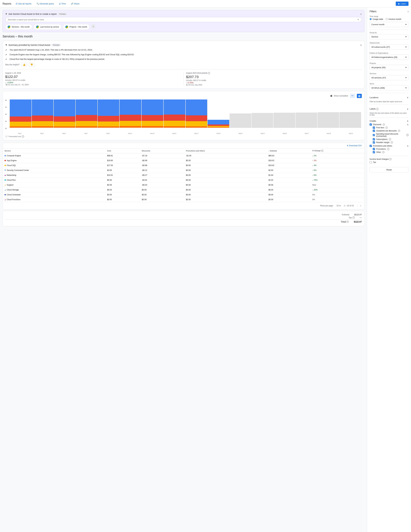 This screenshot has width=411, height=532. What do you see at coordinates (389, 24) in the screenshot?
I see `current-month-select: Current month` at bounding box center [389, 24].